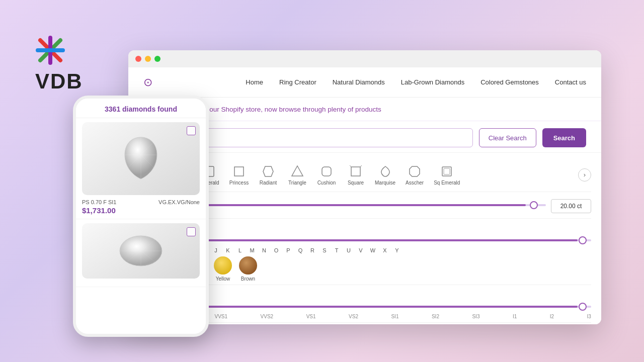 This screenshot has height=362, width=644. What do you see at coordinates (268, 175) in the screenshot?
I see `shape-radiant: Radiant` at bounding box center [268, 175].